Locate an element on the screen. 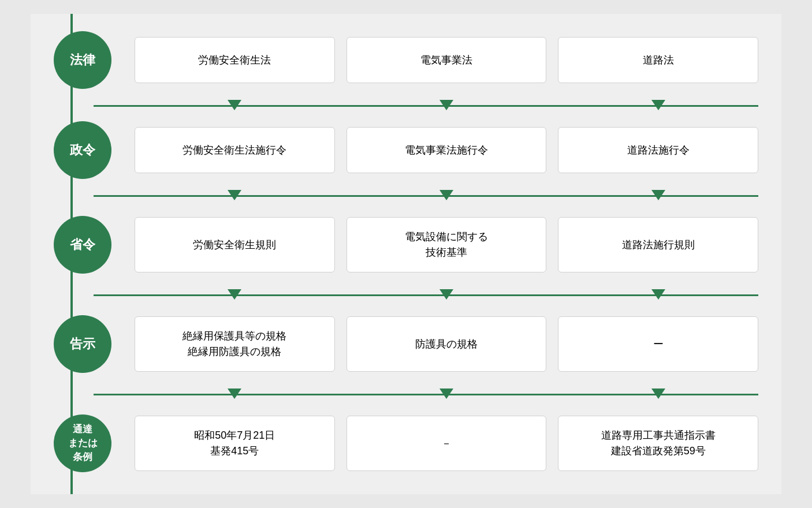 Image resolution: width=812 pixels, height=508 pixels. cards-kokuji: 絶縁用保護具等の規格 絶縁用防護具の規格 防護具の規格 ー is located at coordinates (446, 344).